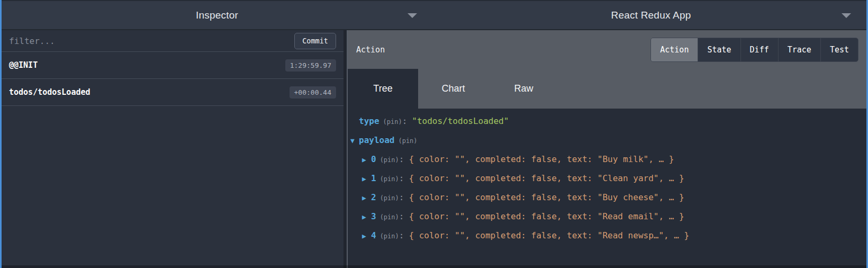 This screenshot has height=268, width=868. What do you see at coordinates (651, 15) in the screenshot?
I see `instance-label: React Redux App` at bounding box center [651, 15].